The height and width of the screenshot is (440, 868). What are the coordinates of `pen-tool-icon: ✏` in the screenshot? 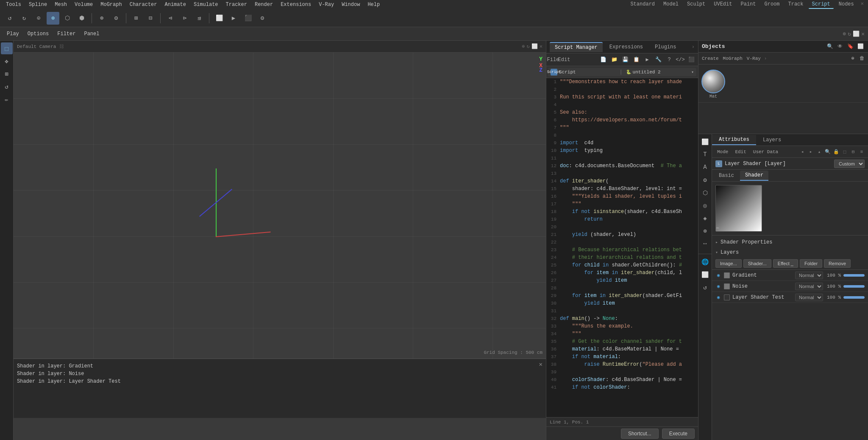 It's located at (7, 99).